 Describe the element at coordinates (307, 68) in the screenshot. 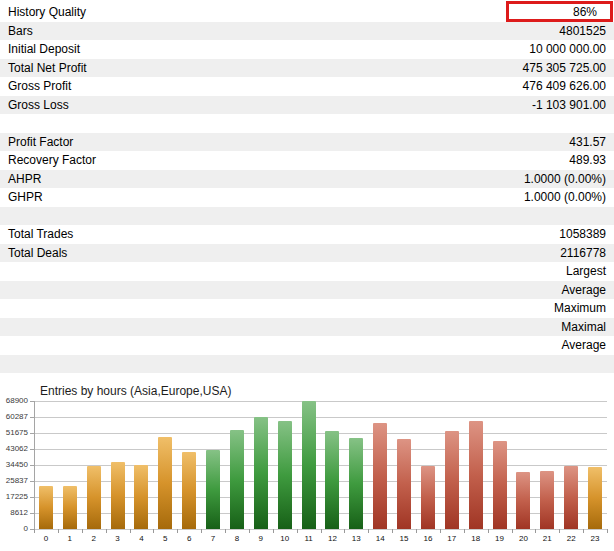

I see `table-row-total-net-profit: Total Net Profit475 305 725.00` at that location.